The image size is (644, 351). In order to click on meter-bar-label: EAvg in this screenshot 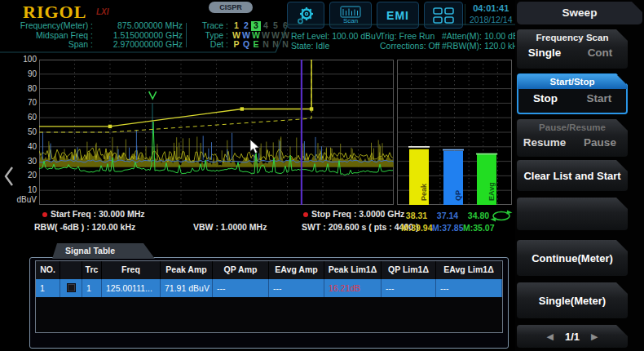, I will do `click(492, 191)`.